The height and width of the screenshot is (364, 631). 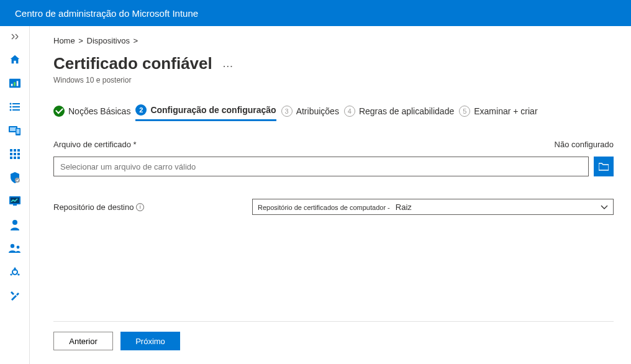 I want to click on dest-store-label: Repositório de destino, so click(x=93, y=207).